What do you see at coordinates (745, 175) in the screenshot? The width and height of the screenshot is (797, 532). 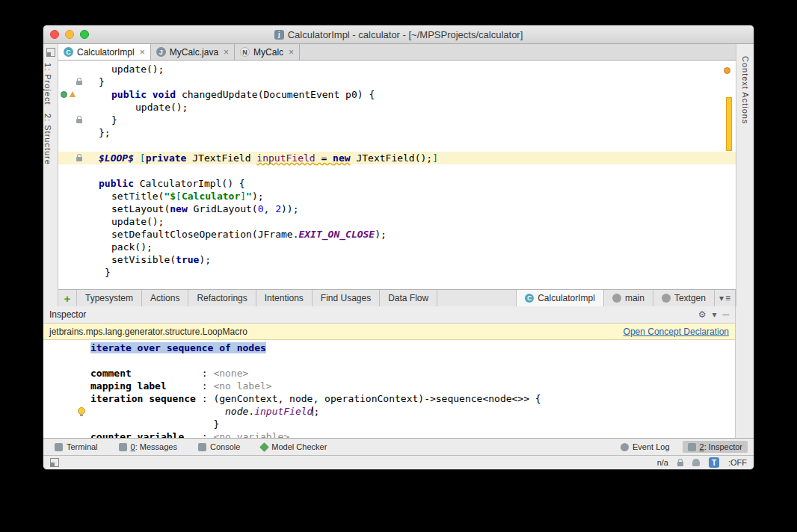 I see `right-tool-strip: Context Actions` at bounding box center [745, 175].